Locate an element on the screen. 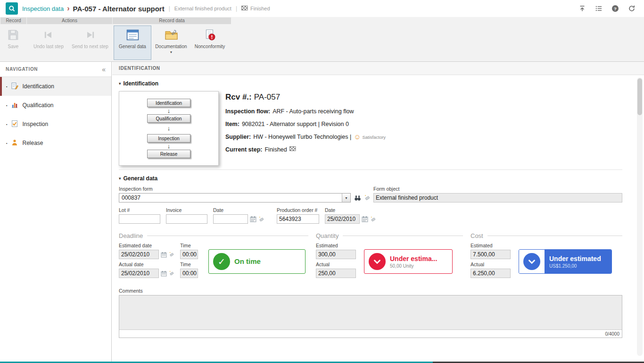 This screenshot has width=644, height=363. release-icon is located at coordinates (15, 144).